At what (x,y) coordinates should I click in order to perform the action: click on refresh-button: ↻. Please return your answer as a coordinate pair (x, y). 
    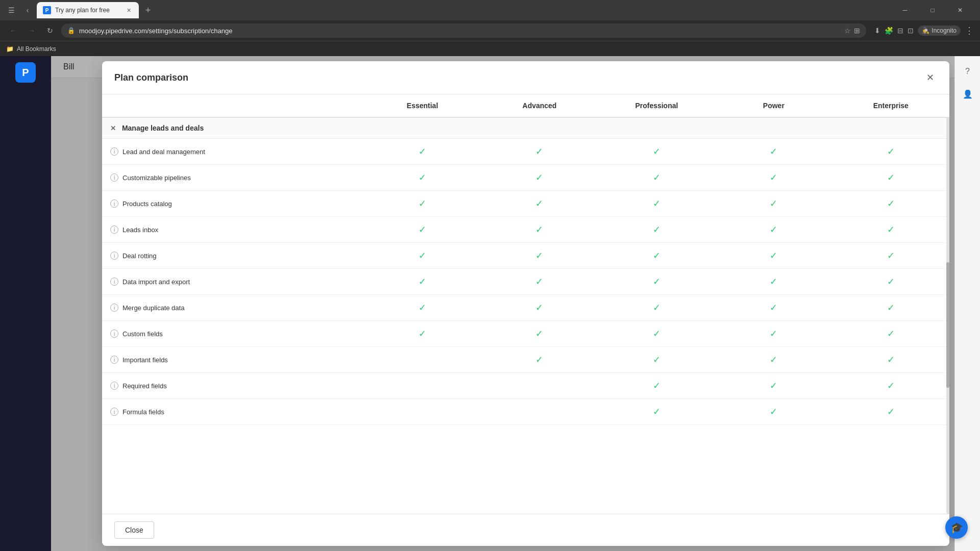
    Looking at the image, I should click on (50, 31).